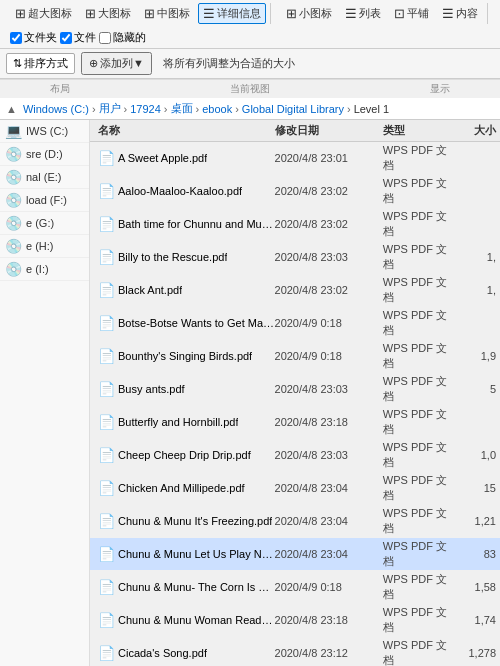 The image size is (500, 666). Describe the element at coordinates (34, 38) in the screenshot. I see `folder-checkbox-label: 文件夹` at that location.